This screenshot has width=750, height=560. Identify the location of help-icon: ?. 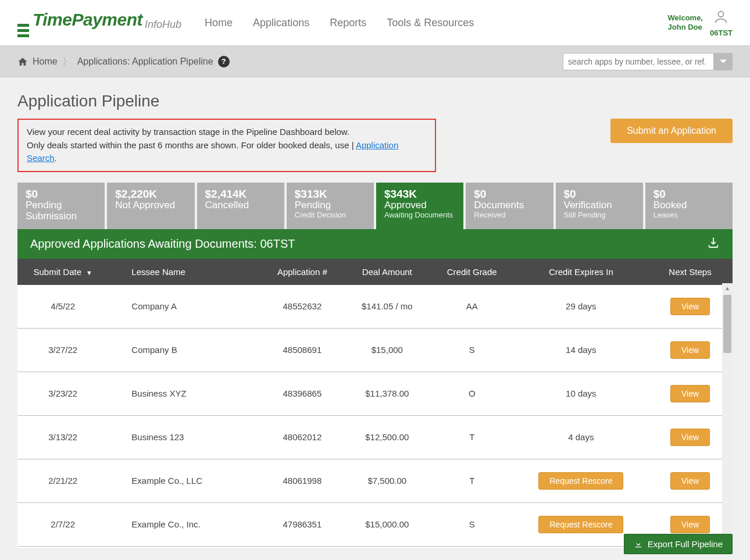
(224, 62).